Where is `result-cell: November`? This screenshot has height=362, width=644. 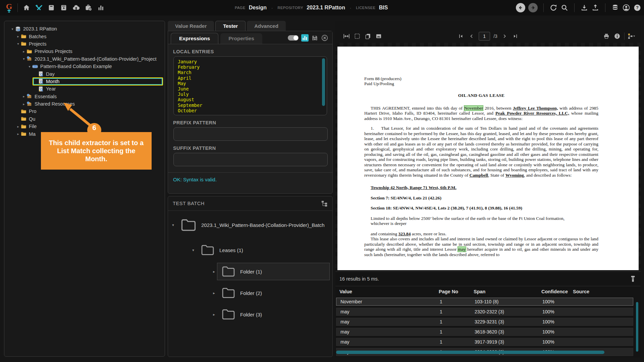 result-cell: November is located at coordinates (352, 302).